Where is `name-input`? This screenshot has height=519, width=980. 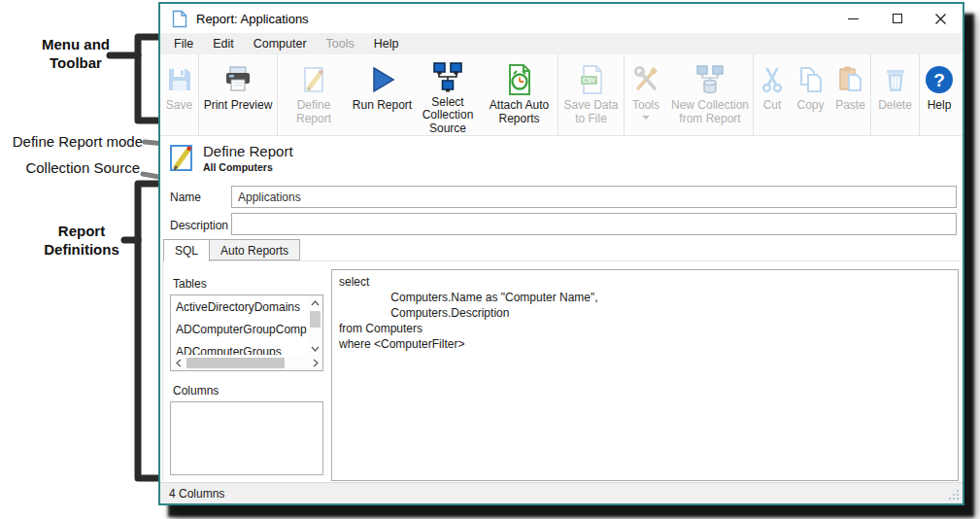 name-input is located at coordinates (594, 196).